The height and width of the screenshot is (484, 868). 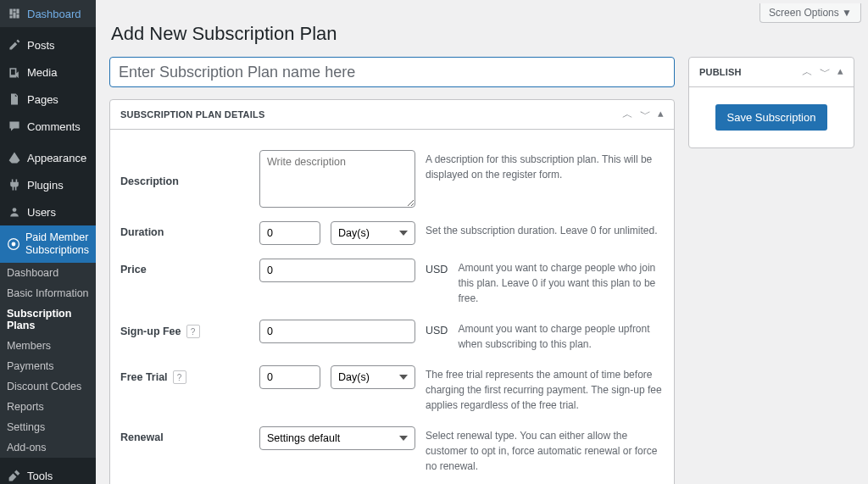 What do you see at coordinates (58, 244) in the screenshot?
I see `sidebar-label: Paid Member Subscriptions` at bounding box center [58, 244].